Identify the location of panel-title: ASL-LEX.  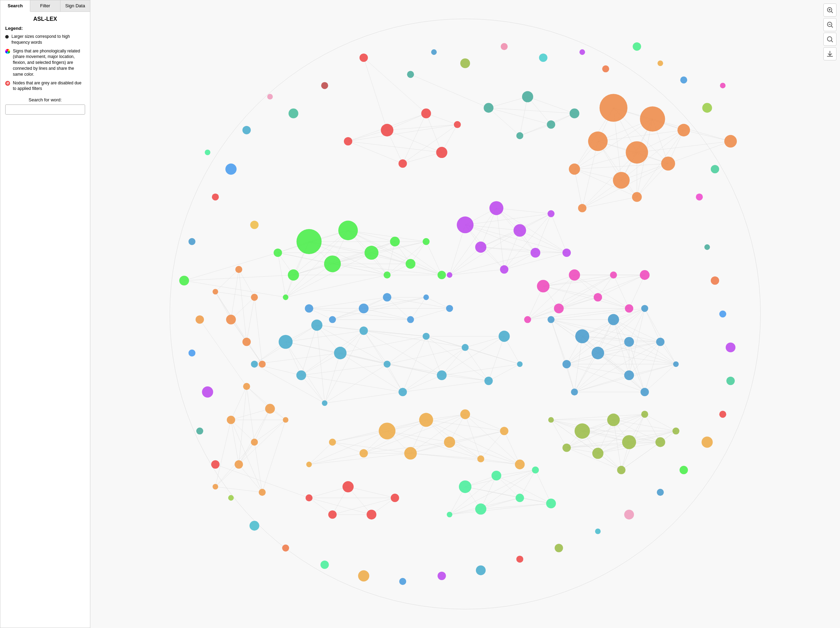
(45, 19).